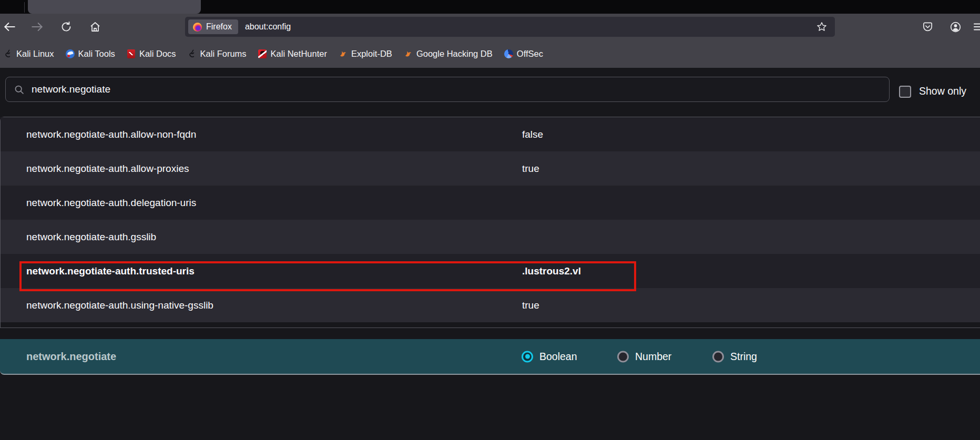 The image size is (980, 440). I want to click on nav-toolbar: Firefox about:config, so click(490, 27).